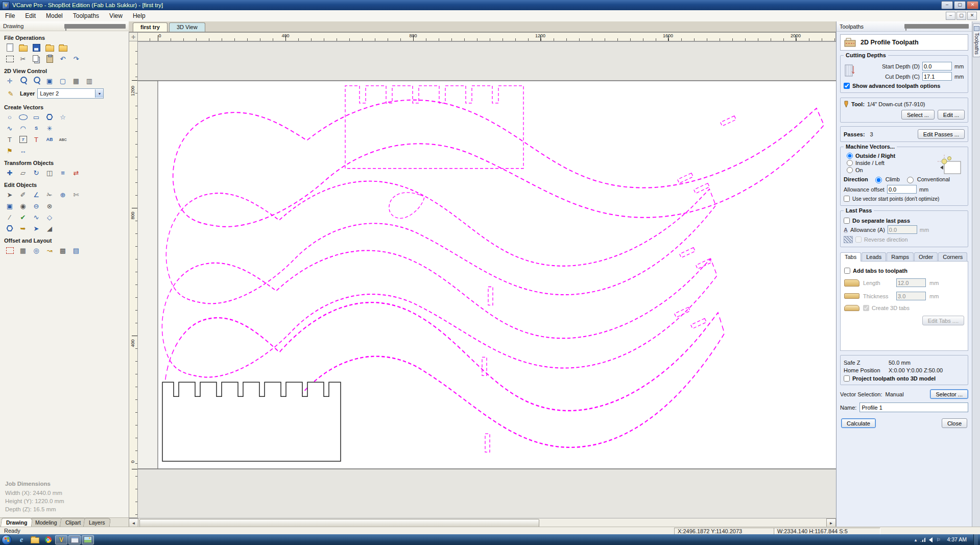 The width and height of the screenshot is (980, 545). I want to click on snap-icon: ⊕, so click(63, 195).